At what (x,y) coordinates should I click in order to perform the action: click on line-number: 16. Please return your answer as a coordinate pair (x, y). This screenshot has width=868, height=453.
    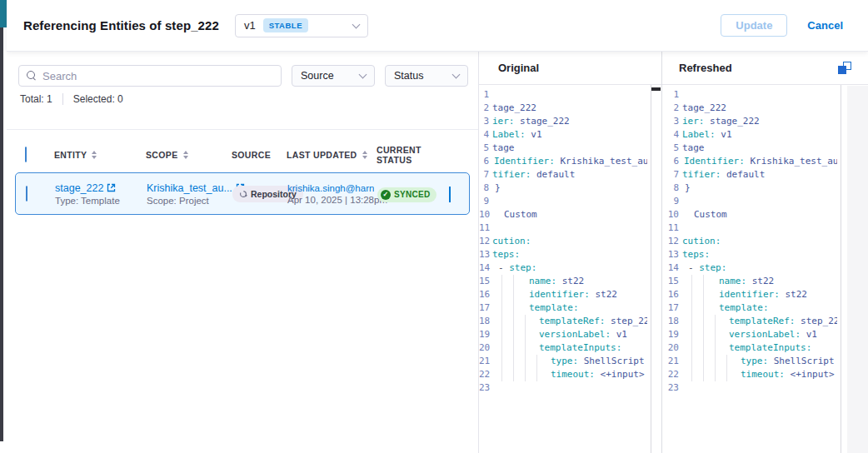
    Looking at the image, I should click on (672, 295).